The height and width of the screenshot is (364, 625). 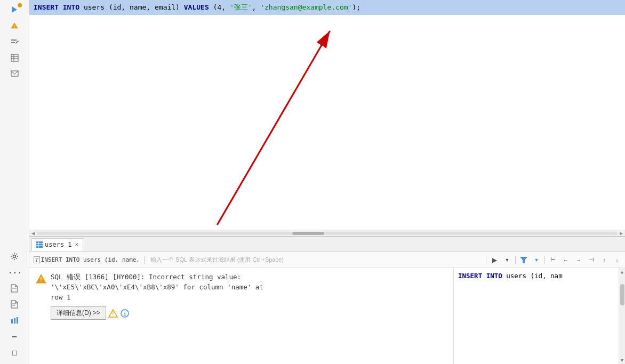 What do you see at coordinates (536, 316) in the screenshot?
I see `result-right-panel: INSERT INTO users (id, nam` at bounding box center [536, 316].